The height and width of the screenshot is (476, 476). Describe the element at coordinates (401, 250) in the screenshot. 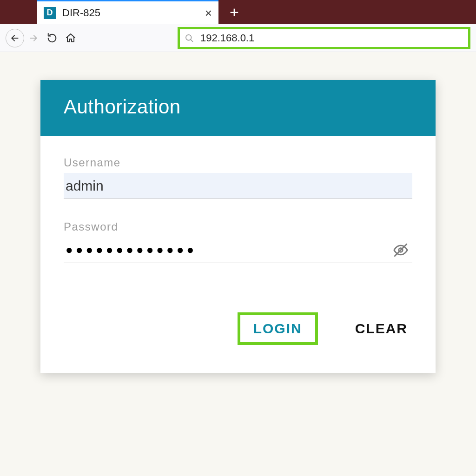

I see `eye-off-icon` at that location.